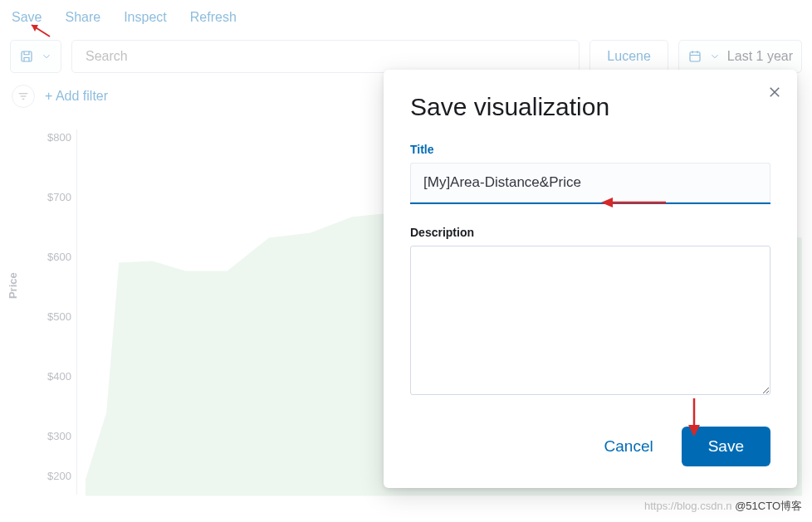 Image resolution: width=812 pixels, height=522 pixels. I want to click on annotation-arrow-save-button, so click(694, 417).